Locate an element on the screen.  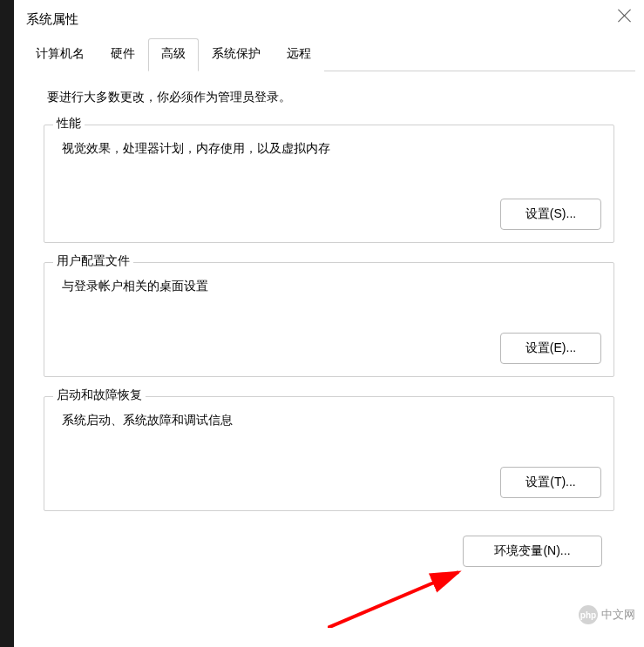
watermark-text: 中文网 is located at coordinates (619, 615).